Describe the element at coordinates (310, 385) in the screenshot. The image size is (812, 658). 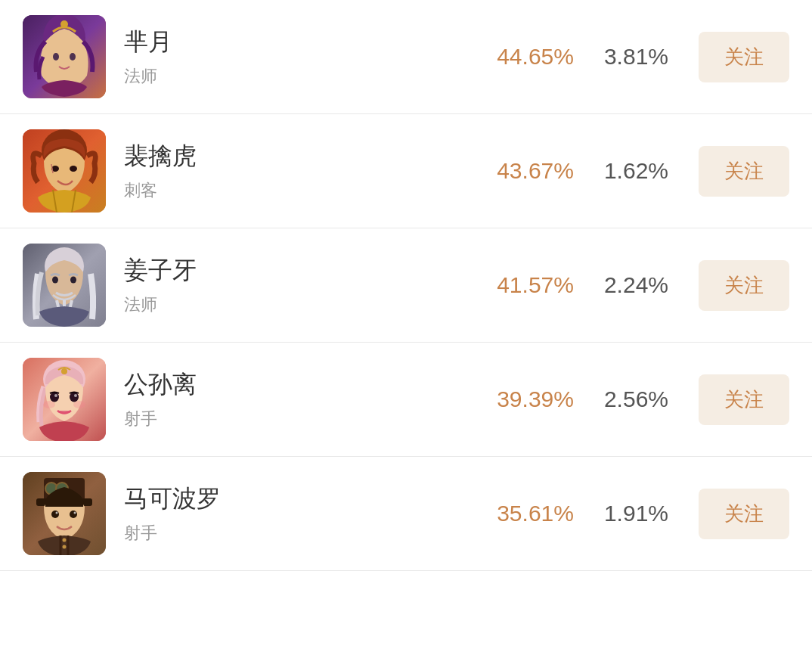
I see `hero-name-gongsunli: 公孙离` at that location.